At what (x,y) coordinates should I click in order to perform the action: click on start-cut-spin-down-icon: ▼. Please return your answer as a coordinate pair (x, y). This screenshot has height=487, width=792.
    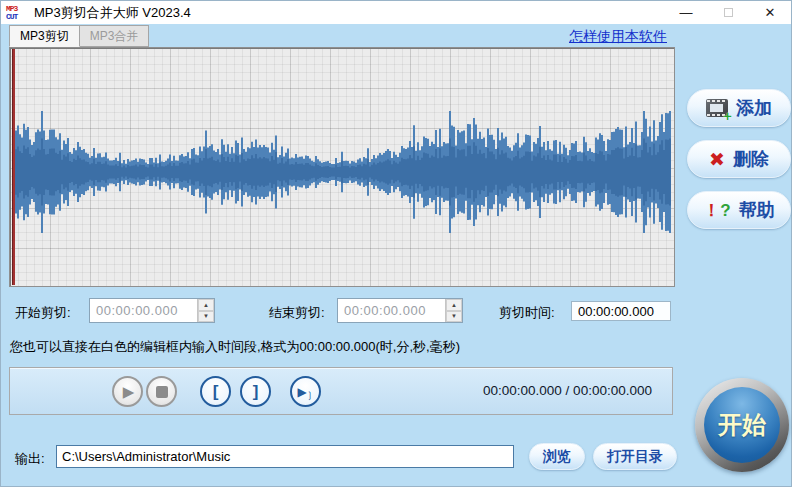
    Looking at the image, I should click on (206, 317).